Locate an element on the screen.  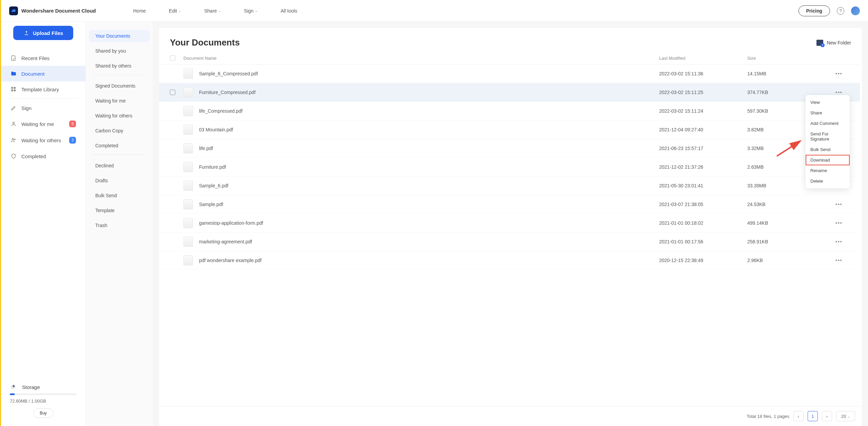
sub-bulk: Bulk Send is located at coordinates (119, 196).